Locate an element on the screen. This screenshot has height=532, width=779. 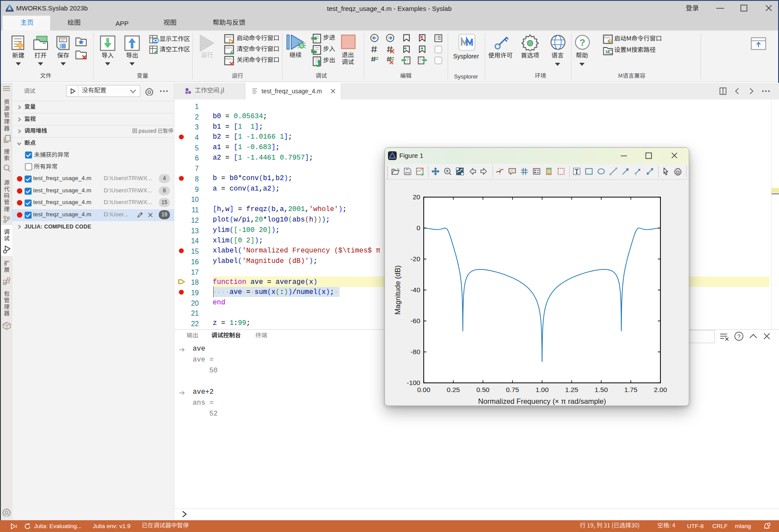
svg-text:Normalized Frequency (× π rad/: Normalized Frequency (× π rad/sample) is located at coordinates (542, 401).